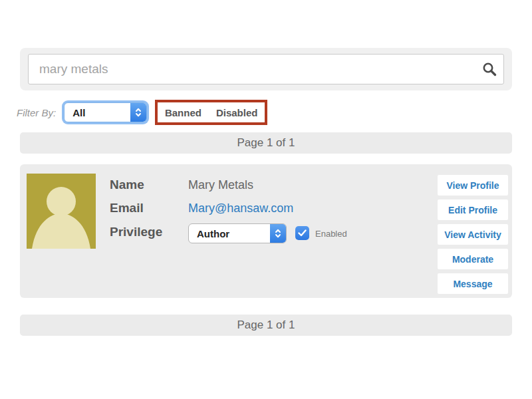  I want to click on message-button: Message, so click(473, 283).